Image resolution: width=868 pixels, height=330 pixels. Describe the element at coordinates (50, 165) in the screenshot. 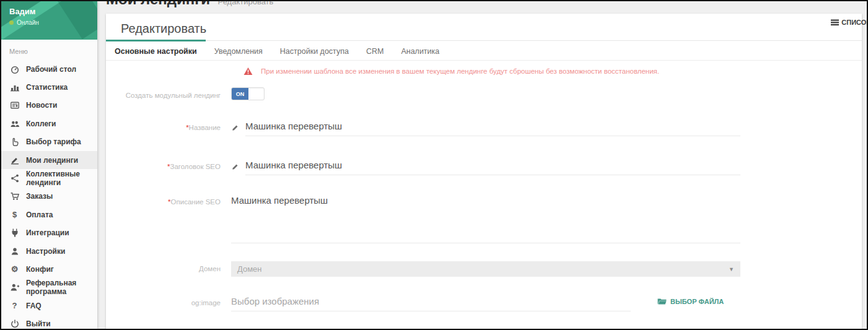

I see `sidebar: Вадим Онлайн Меню Рабочий стол Статистик…` at that location.